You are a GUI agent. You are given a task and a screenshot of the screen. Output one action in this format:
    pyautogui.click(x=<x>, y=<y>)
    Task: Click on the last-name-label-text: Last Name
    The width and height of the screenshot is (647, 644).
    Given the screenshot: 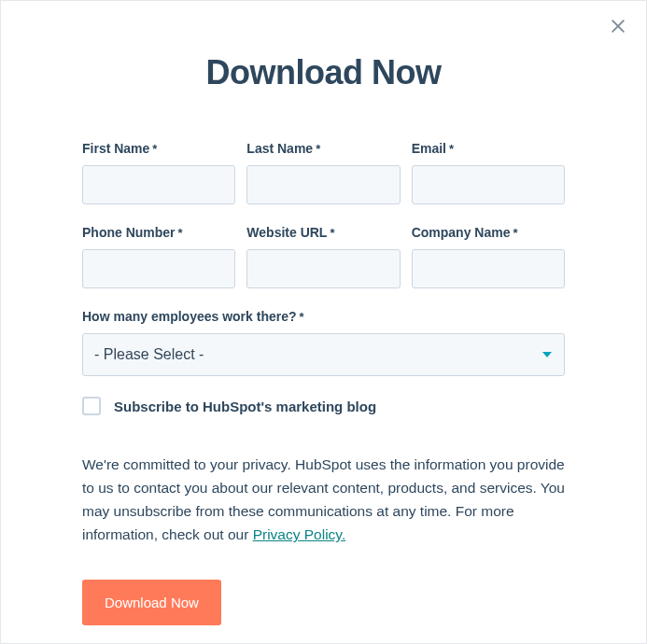 What is the action you would take?
    pyautogui.click(x=280, y=148)
    